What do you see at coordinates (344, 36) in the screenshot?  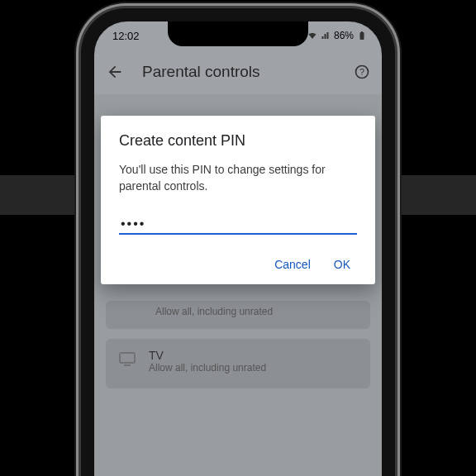 I see `status-battery: 86%` at bounding box center [344, 36].